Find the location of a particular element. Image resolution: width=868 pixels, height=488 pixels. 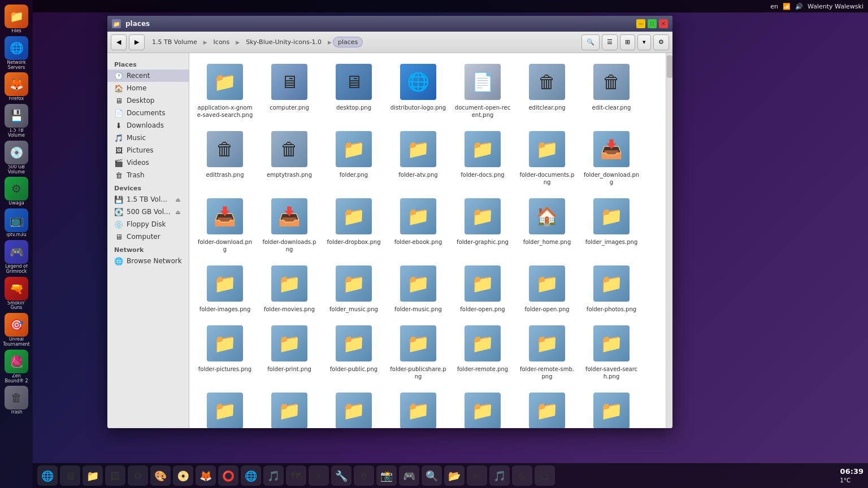

taskbar-icon-image-viewer: 🖼 is located at coordinates (115, 476).